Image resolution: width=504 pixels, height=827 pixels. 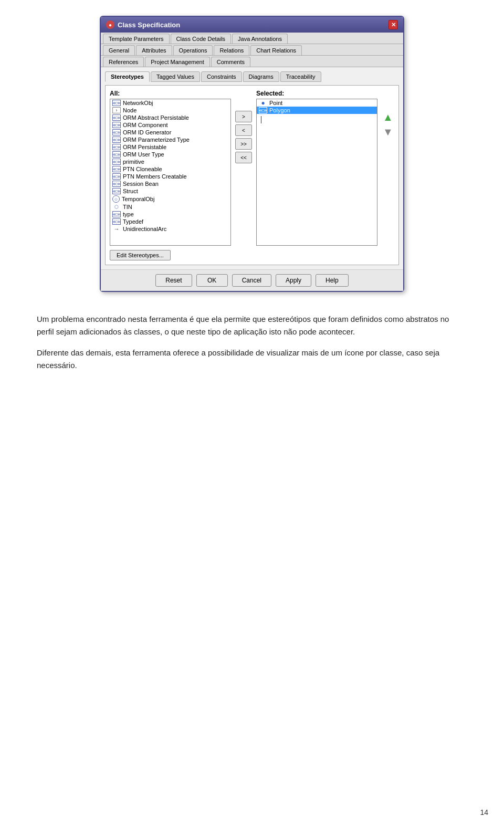 What do you see at coordinates (119, 50) in the screenshot?
I see `tab-general: General` at bounding box center [119, 50].